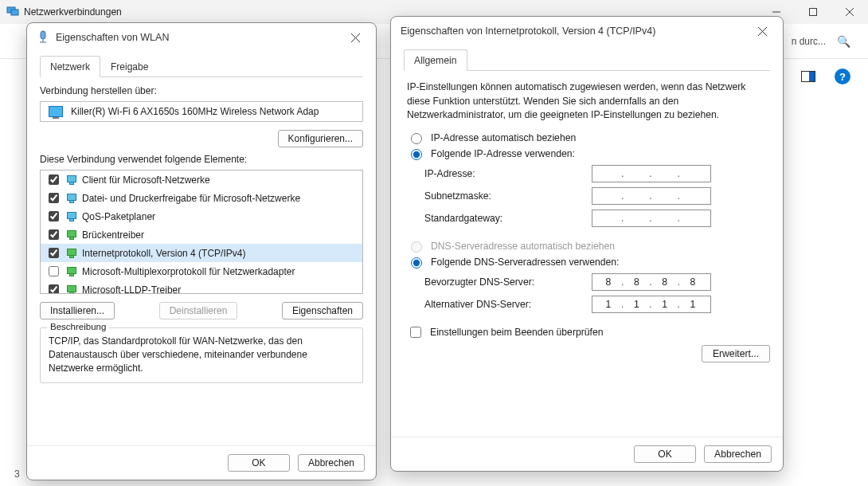  Describe the element at coordinates (201, 217) in the screenshot. I see `component-row-2: QoS-Paketplaner` at that location.